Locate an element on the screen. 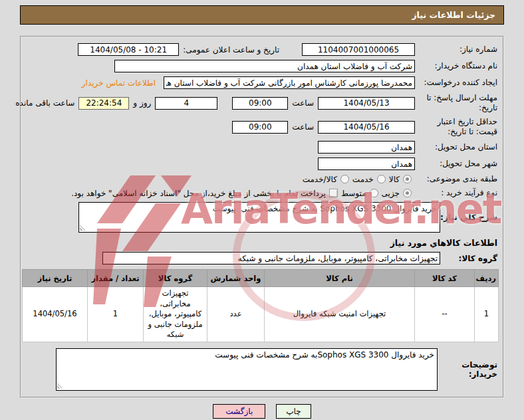 This screenshot has height=420, width=524. request-creator-input is located at coordinates (289, 82).